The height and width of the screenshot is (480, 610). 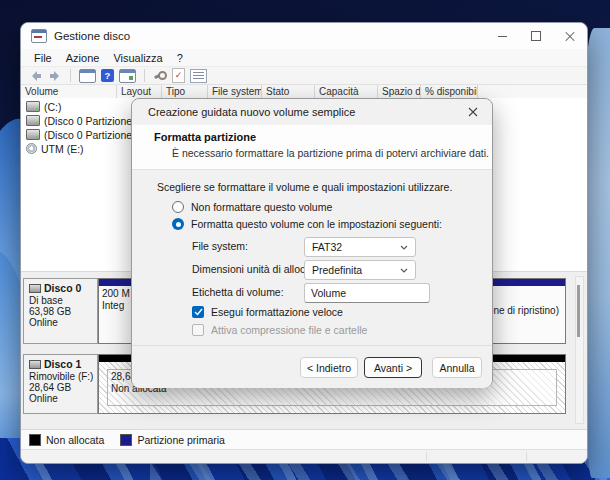 What do you see at coordinates (128, 76) in the screenshot?
I see `console-window-icon` at bounding box center [128, 76].